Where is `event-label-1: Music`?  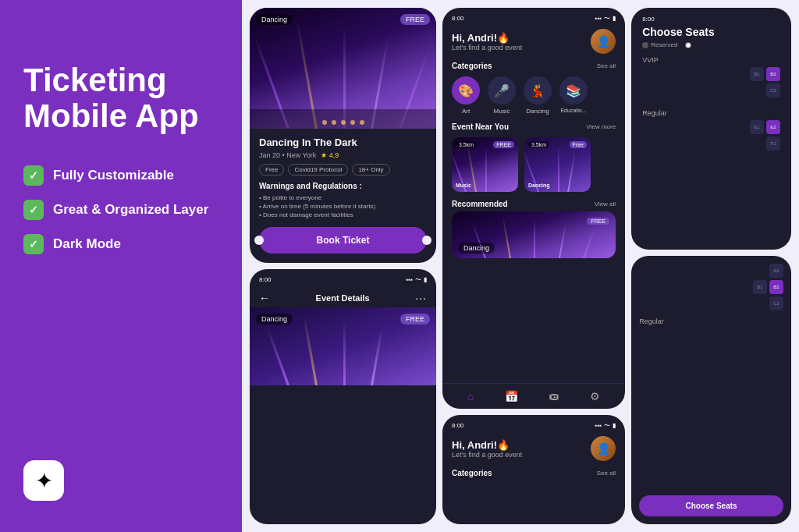
event-label-1: Music is located at coordinates (463, 186).